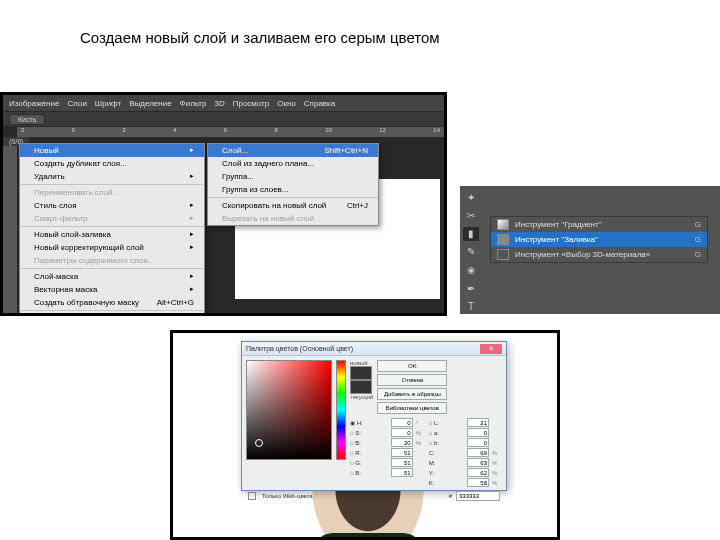 The height and width of the screenshot is (540, 720). What do you see at coordinates (362, 397) in the screenshot?
I see `current-color-label: текущий` at bounding box center [362, 397].